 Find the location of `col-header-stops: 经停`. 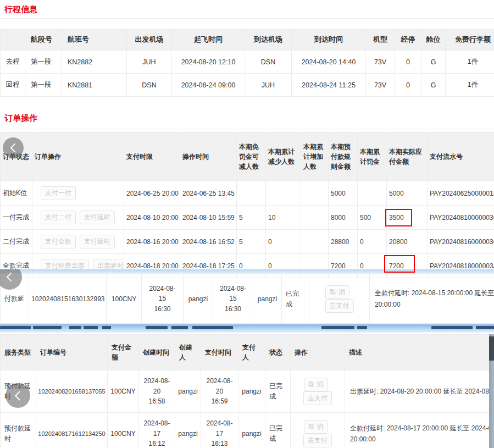

col-header-stops: 经停 is located at coordinates (408, 40).